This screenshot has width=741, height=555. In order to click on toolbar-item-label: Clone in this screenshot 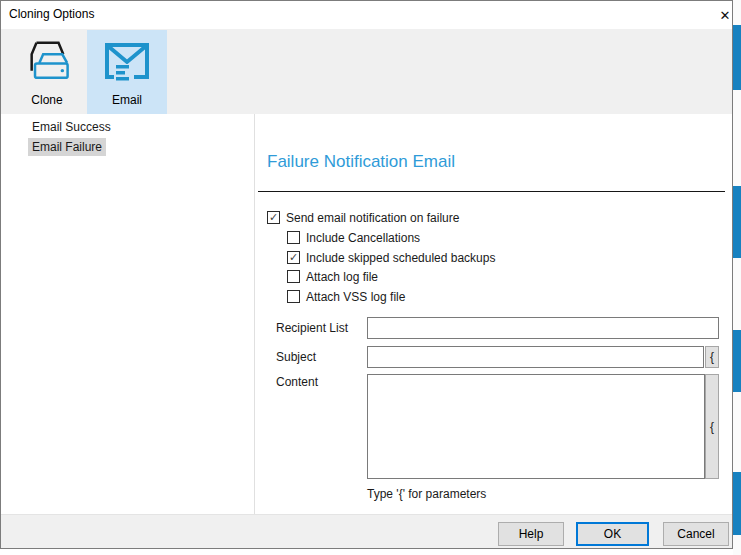, I will do `click(47, 100)`.